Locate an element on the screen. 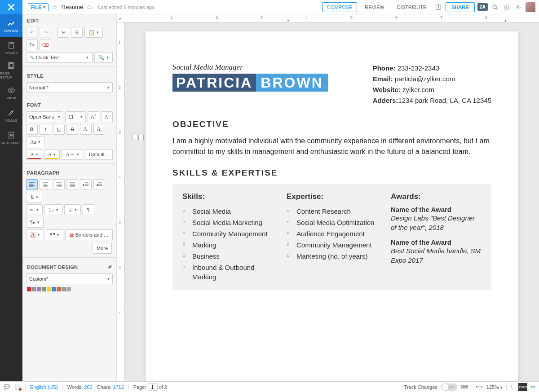  clear-format-button: ⌫ is located at coordinates (45, 45).